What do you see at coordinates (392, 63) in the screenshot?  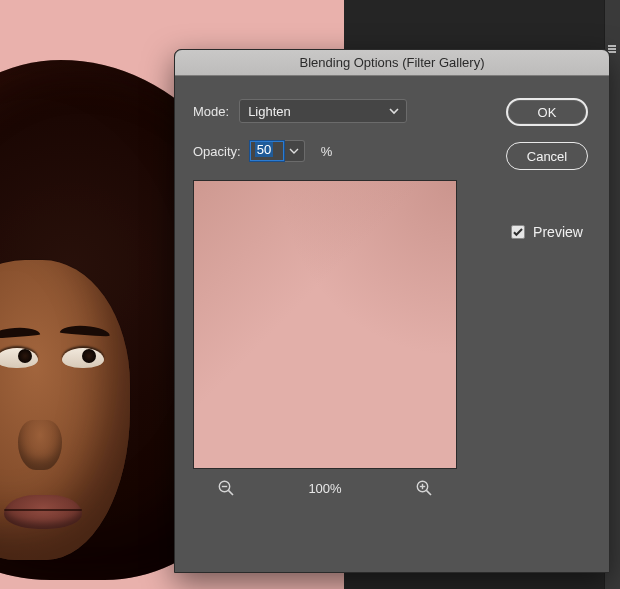 I see `dialog-titlebar: Blending Options (Filter Gallery)` at bounding box center [392, 63].